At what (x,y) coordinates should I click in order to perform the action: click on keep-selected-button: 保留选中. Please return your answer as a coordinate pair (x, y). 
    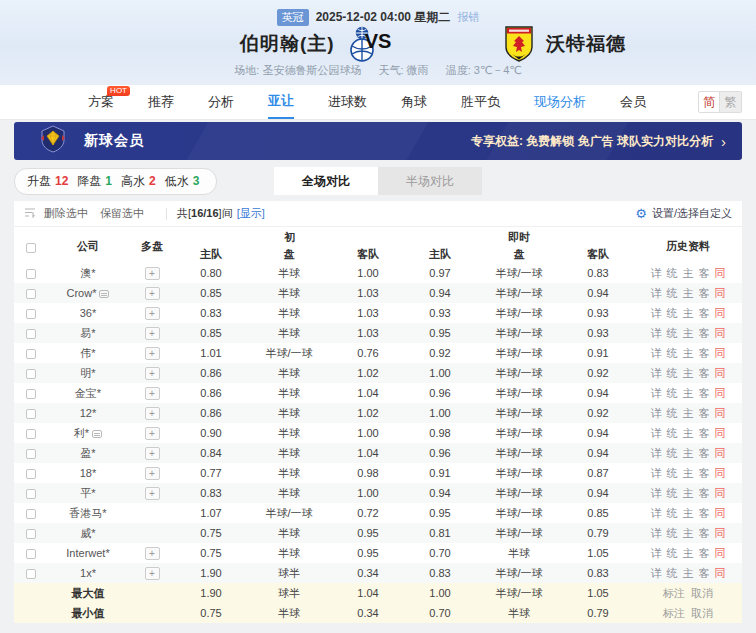
    Looking at the image, I should click on (122, 214).